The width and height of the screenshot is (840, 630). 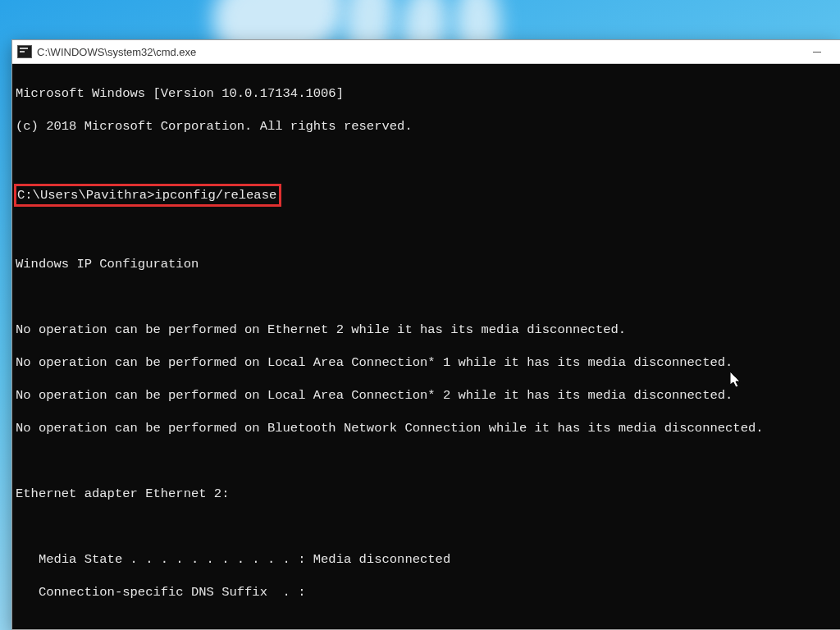 What do you see at coordinates (427, 94) in the screenshot?
I see `banner-line: Microsoft Windows [Version 10.0.17134.10…` at bounding box center [427, 94].